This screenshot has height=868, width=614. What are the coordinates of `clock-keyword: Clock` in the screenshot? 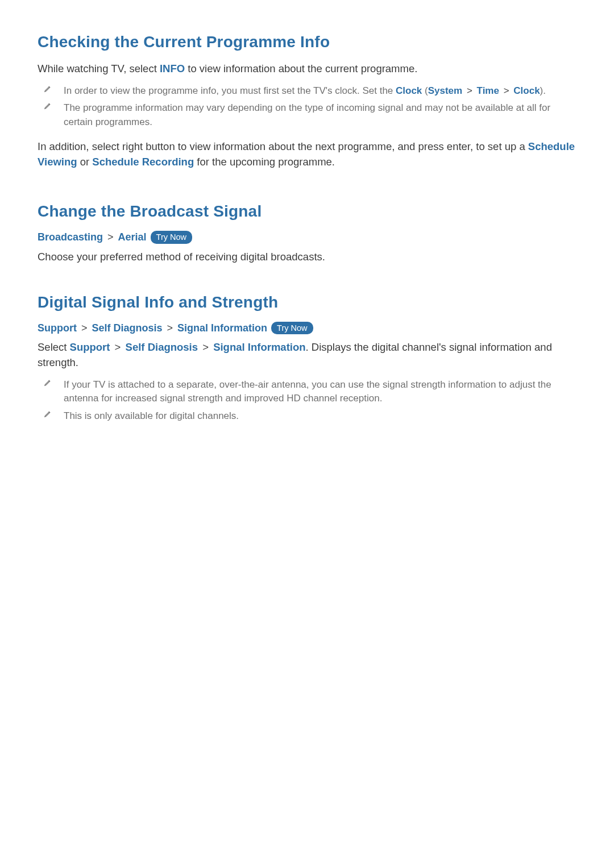 It's located at (409, 91).